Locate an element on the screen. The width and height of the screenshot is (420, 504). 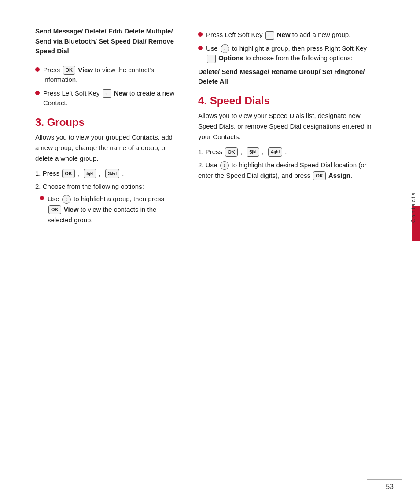
list-item: Use ↕ to highlight a group, then press O… is located at coordinates (108, 210).